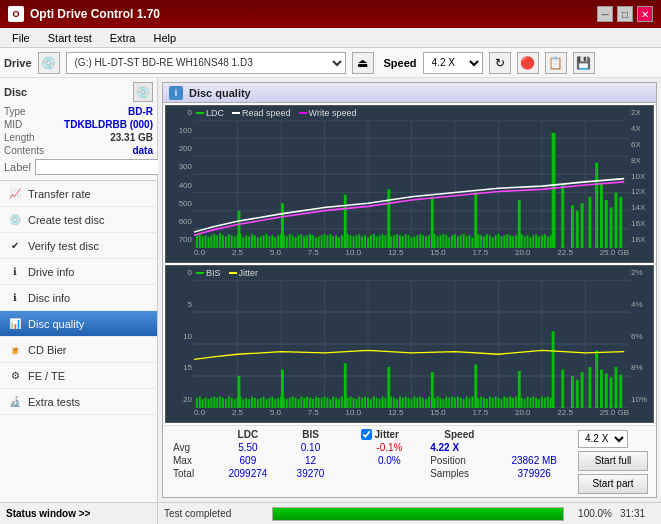 The image size is (661, 524). Describe the element at coordinates (13, 124) in the screenshot. I see `disc-mid-label: MID` at that location.